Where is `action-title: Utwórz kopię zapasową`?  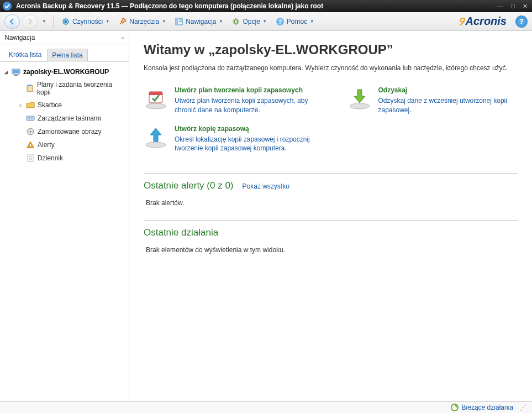 action-title: Utwórz kopię zapasową is located at coordinates (244, 129).